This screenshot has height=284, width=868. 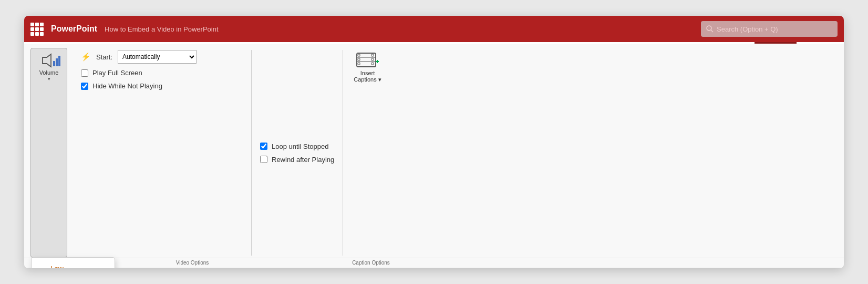 I want to click on playback-options: Loop until Stopped Rewind after Playing, so click(x=297, y=153).